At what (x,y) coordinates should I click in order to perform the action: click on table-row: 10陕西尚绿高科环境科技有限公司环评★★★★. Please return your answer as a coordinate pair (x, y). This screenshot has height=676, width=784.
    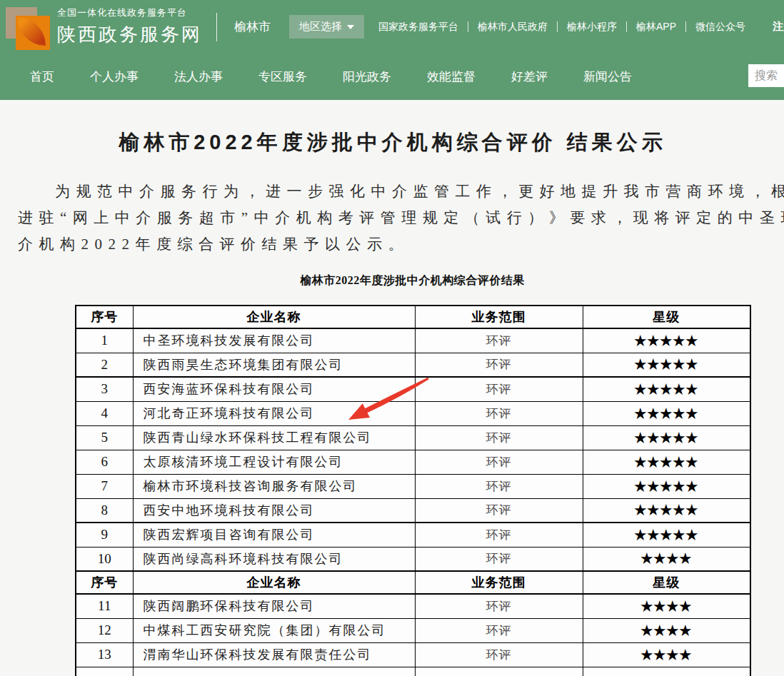
    Looking at the image, I should click on (413, 559).